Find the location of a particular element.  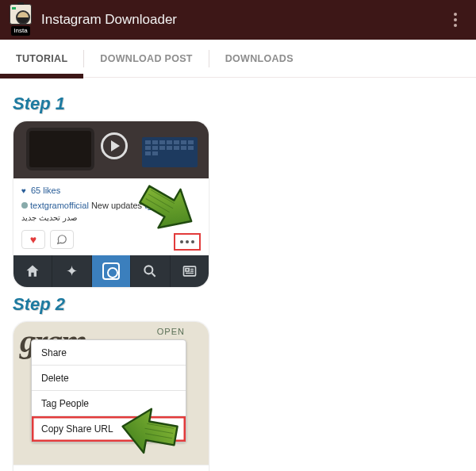

step-2-illustration: gram OPEN Share Delete Tag People Copy S… is located at coordinates (111, 396).